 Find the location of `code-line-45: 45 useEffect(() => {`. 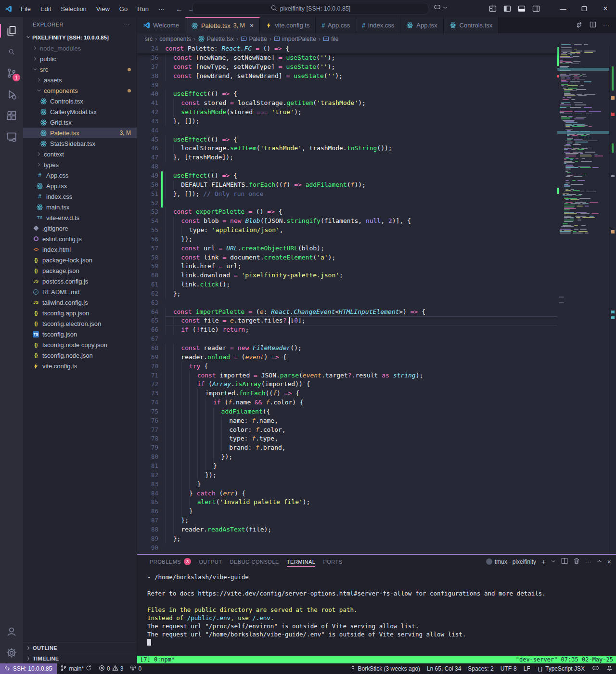

code-line-45: 45 useEffect(() => { is located at coordinates (347, 140).